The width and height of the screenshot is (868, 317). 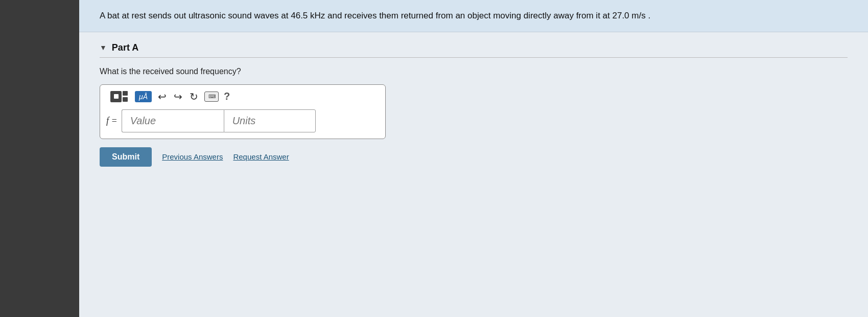 I want to click on request-answer-button: Request Answer, so click(x=261, y=156).